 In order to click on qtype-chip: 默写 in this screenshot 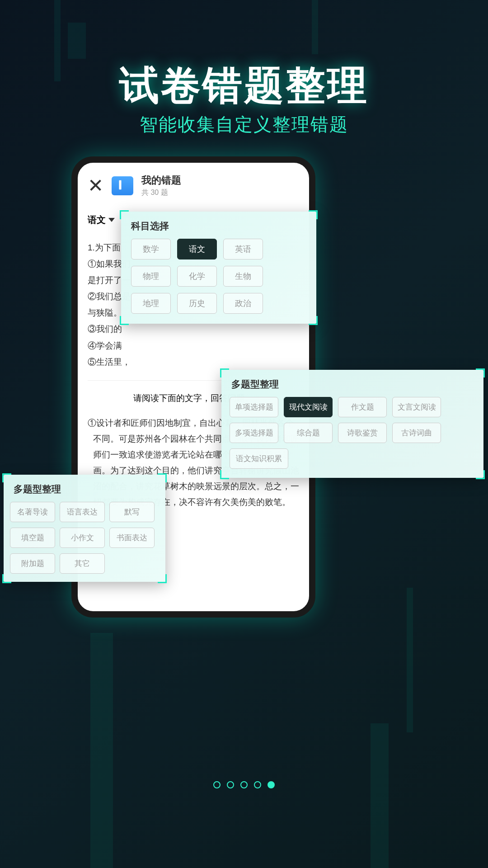, I will do `click(132, 512)`.